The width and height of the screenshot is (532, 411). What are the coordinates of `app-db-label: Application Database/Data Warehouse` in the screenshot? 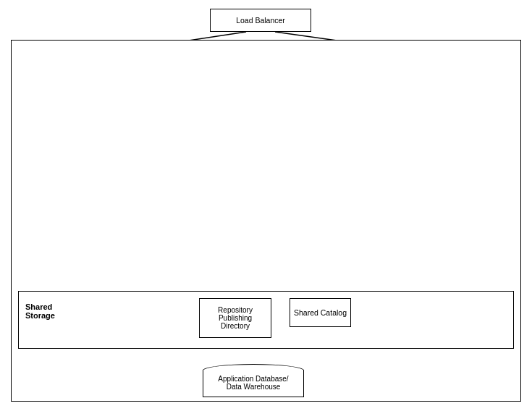 It's located at (253, 383).